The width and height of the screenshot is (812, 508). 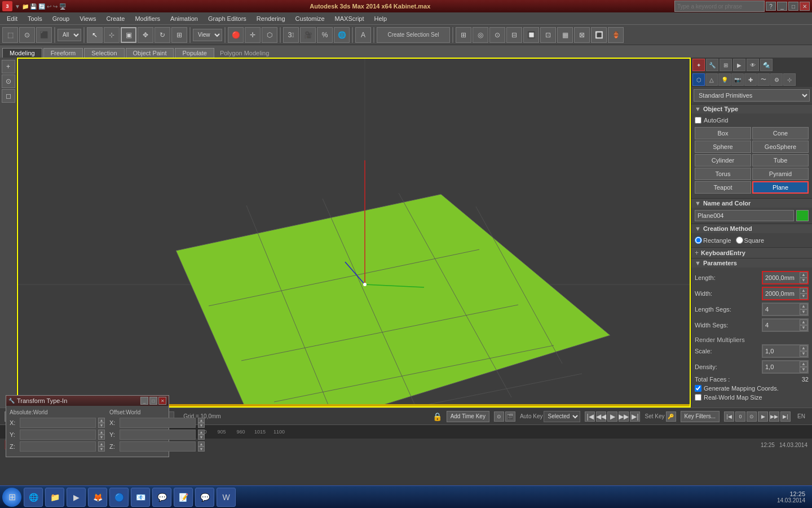 What do you see at coordinates (140, 497) in the screenshot?
I see `taskbar-app1: 📧` at bounding box center [140, 497].